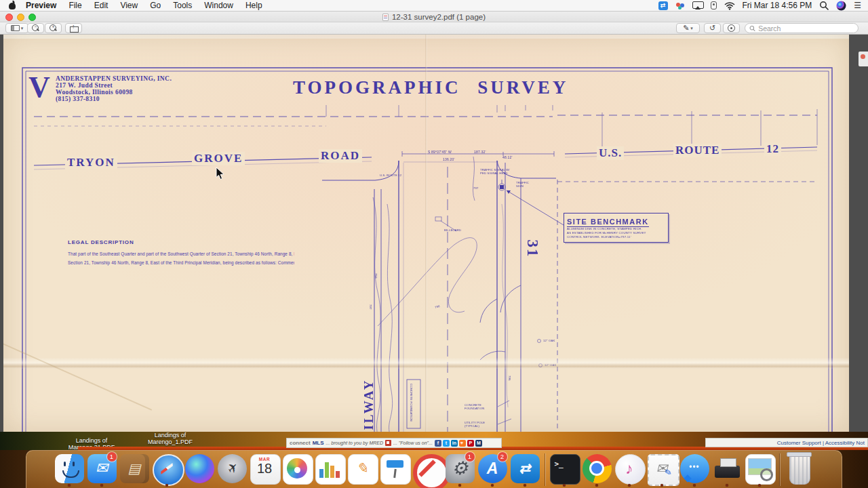 The height and width of the screenshot is (488, 868). What do you see at coordinates (181, 336) in the screenshot?
I see `legal-description: LEGAL DESCRIPTION That part of the South…` at bounding box center [181, 336].